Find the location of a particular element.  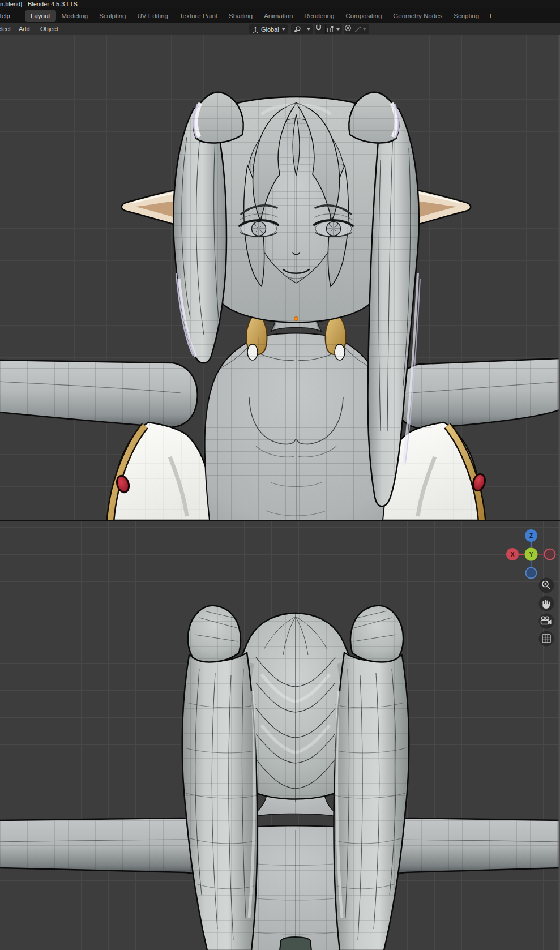

object-origin-dot is located at coordinates (297, 319).